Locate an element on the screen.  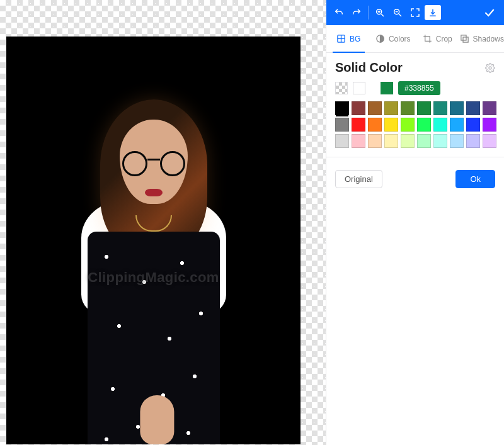
undo-icon is located at coordinates (339, 13).